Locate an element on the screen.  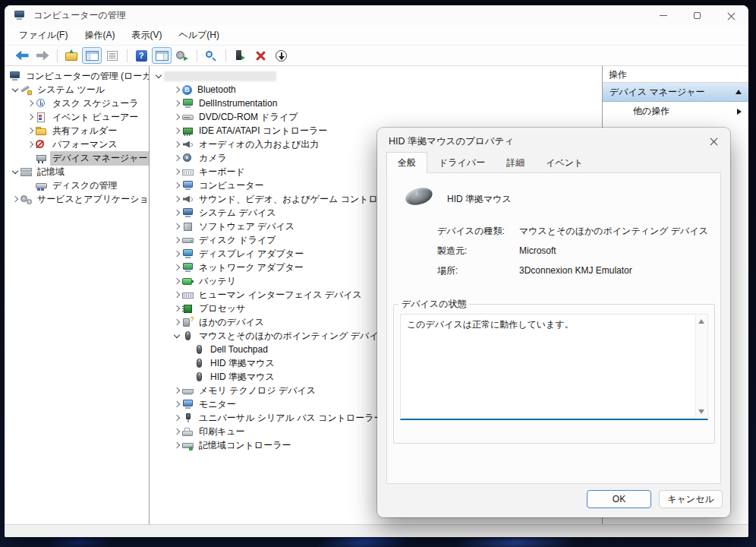
collapse-section-icon is located at coordinates (739, 92).